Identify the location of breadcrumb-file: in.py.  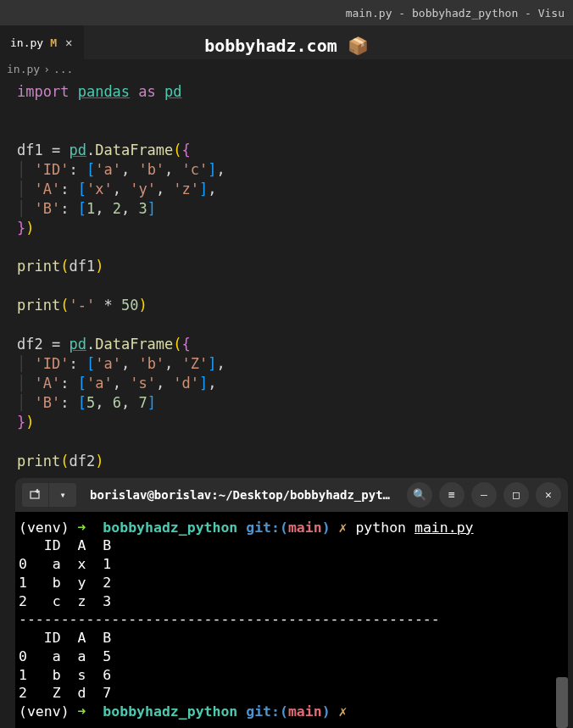
(24, 69).